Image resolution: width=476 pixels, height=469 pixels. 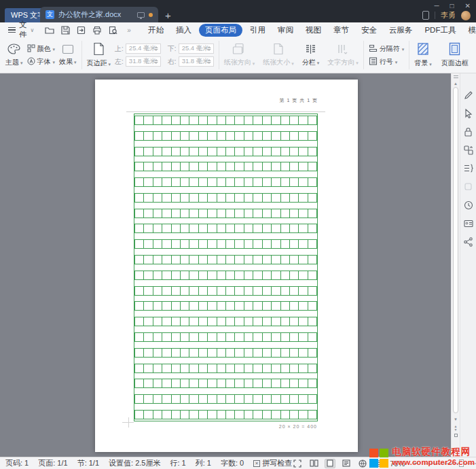 I want to click on margin-bottom-input: 25.4 毫米, so click(x=196, y=49).